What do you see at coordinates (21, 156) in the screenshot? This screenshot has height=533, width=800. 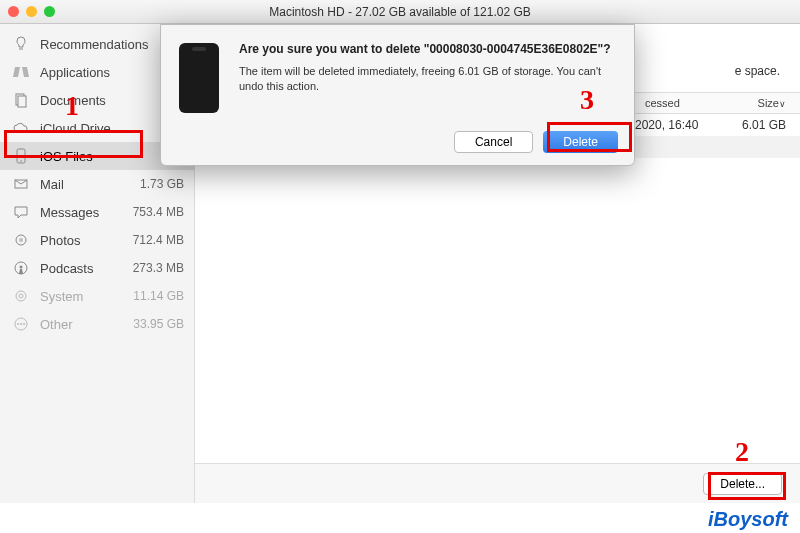 I see `phone-icon` at bounding box center [21, 156].